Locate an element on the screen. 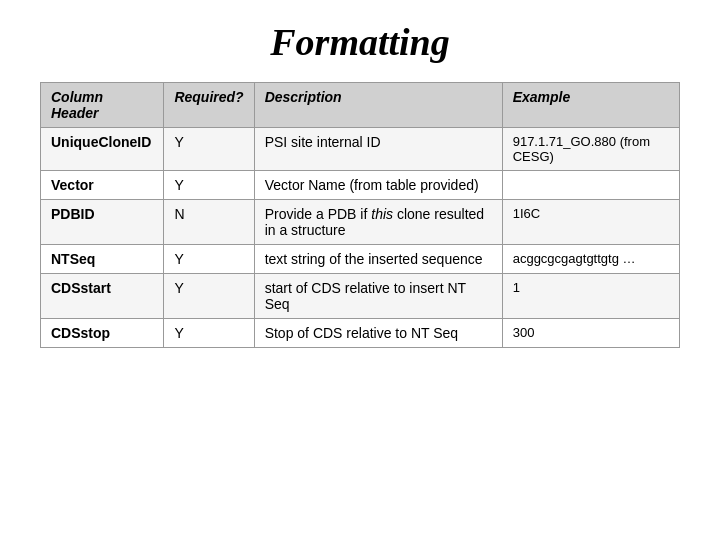  table-row: PDBID N Provide a PDB if this clone resu… is located at coordinates (360, 222).